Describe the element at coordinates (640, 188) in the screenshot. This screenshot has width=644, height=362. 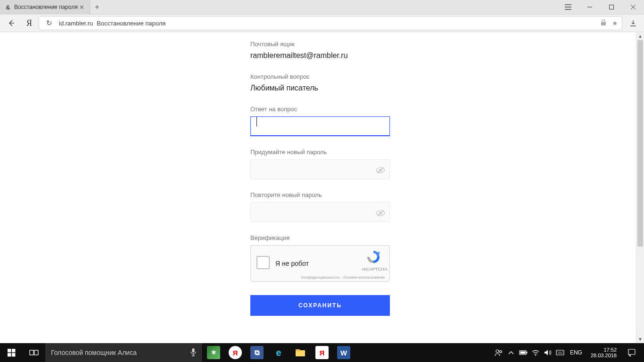
I see `vertical-scrollbar: ▲ ▼` at that location.